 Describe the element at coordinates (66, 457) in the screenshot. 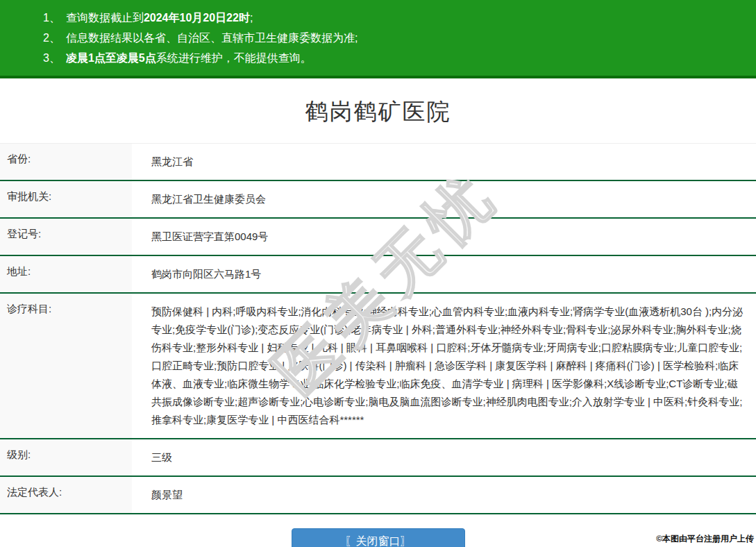

I see `row-label: 级别:` at that location.